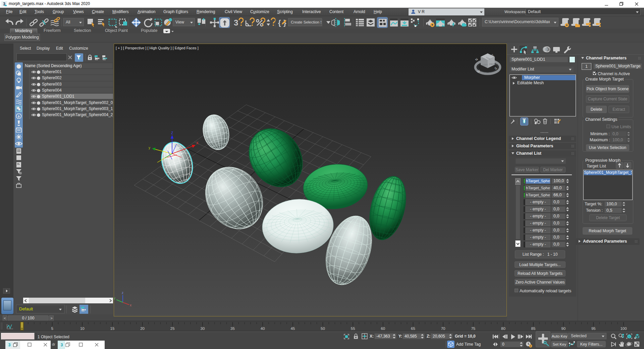 The height and width of the screenshot is (349, 644). What do you see at coordinates (197, 143) in the screenshot?
I see `svg-text: X` at bounding box center [197, 143].